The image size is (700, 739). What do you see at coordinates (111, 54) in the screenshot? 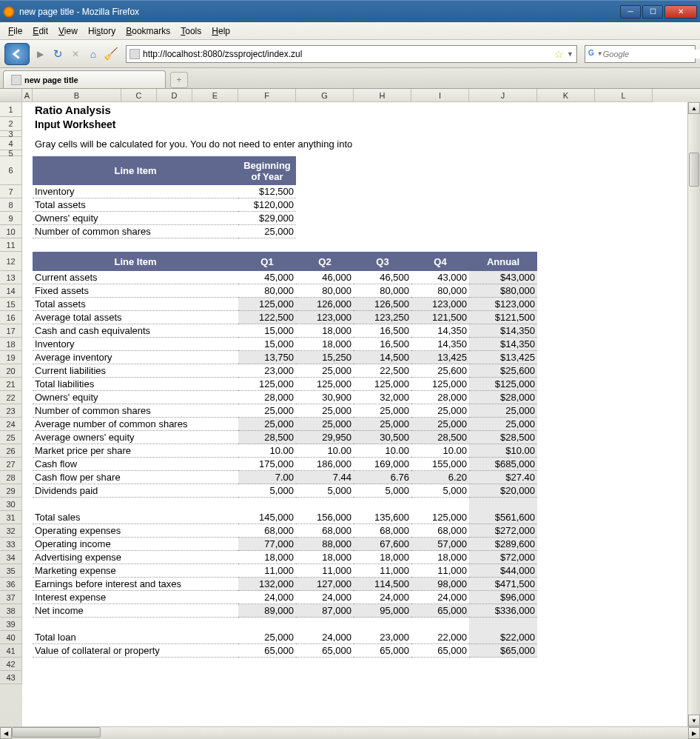
I see `broom-icon: 🧹` at bounding box center [111, 54].